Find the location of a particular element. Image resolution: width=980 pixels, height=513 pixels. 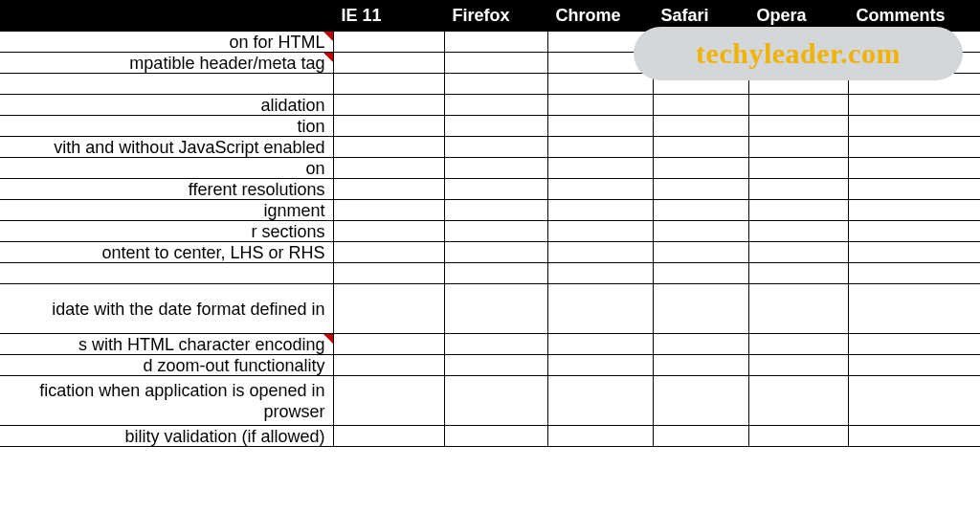

cell-description: d zoom-out functionality is located at coordinates (167, 366).